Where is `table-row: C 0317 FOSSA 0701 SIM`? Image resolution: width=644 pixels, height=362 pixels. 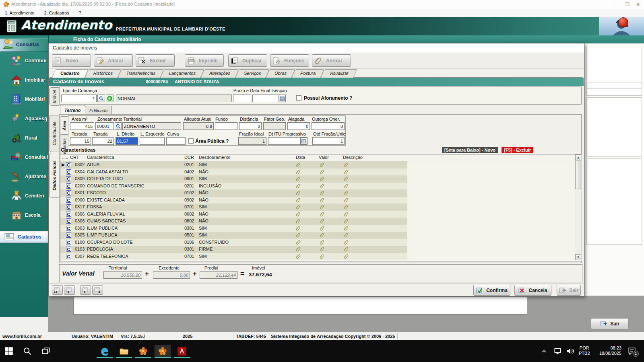 table-row: C 0317 FOSSA 0701 SIM is located at coordinates (318, 207).